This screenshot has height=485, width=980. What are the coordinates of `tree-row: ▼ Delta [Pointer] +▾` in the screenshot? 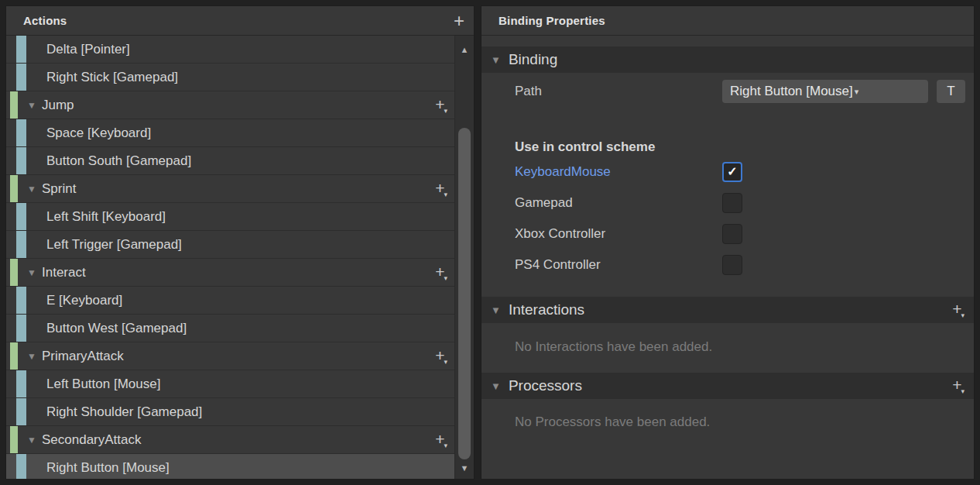 It's located at (231, 50).